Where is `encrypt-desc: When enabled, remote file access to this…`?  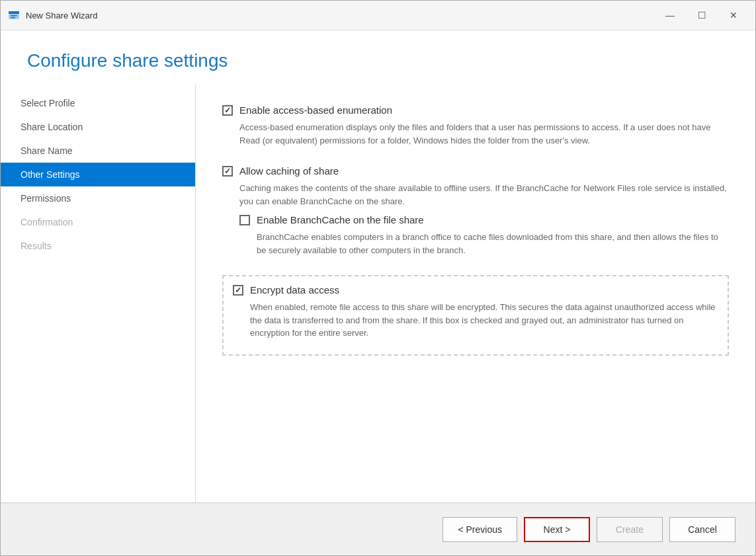
encrypt-desc: When enabled, remote file access to this… is located at coordinates (484, 320).